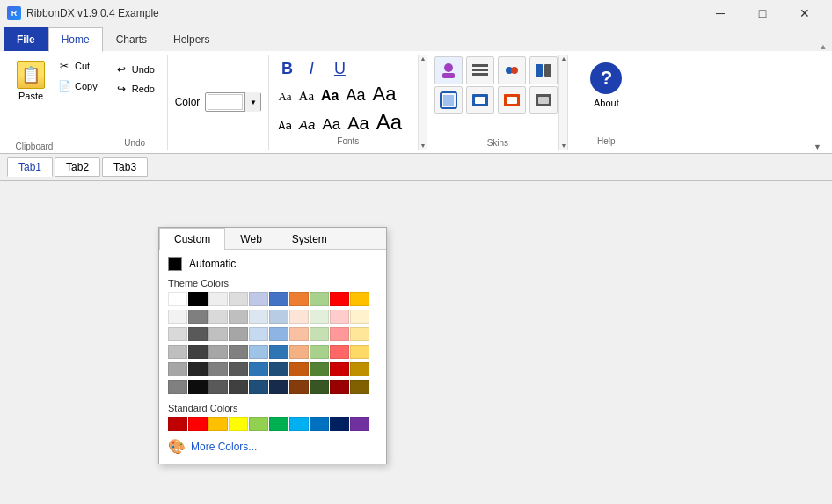 The height and width of the screenshot is (504, 832). What do you see at coordinates (563, 58) in the screenshot?
I see `skins-scroll-up: ▲` at bounding box center [563, 58].